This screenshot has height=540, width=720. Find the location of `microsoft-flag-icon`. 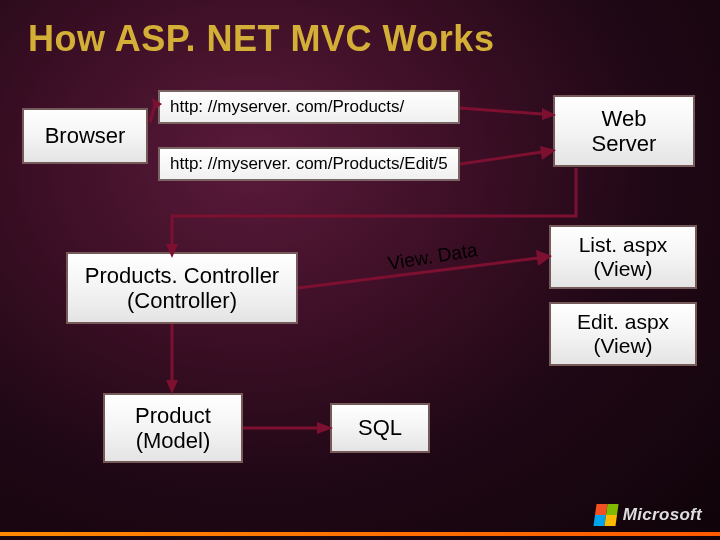

microsoft-flag-icon is located at coordinates (606, 515).